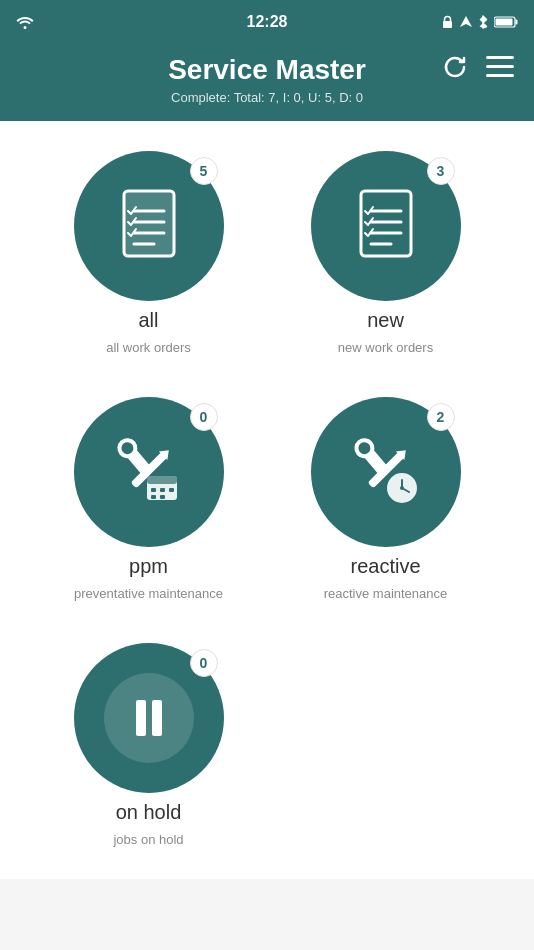  I want to click on on-hold-label: on hold, so click(149, 812).